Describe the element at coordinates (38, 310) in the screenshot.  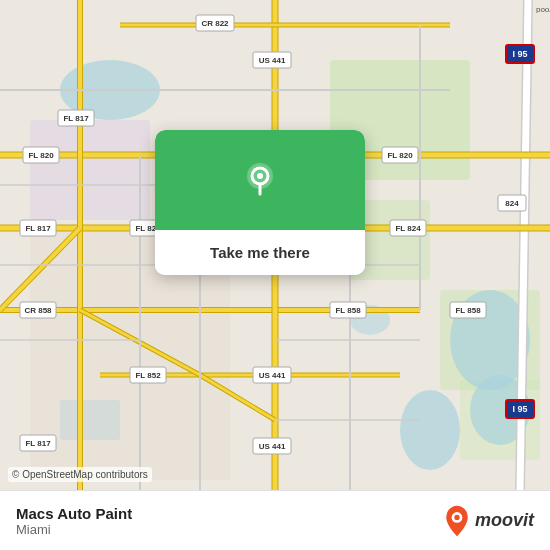
I see `svg-text: CR 858` at that location.